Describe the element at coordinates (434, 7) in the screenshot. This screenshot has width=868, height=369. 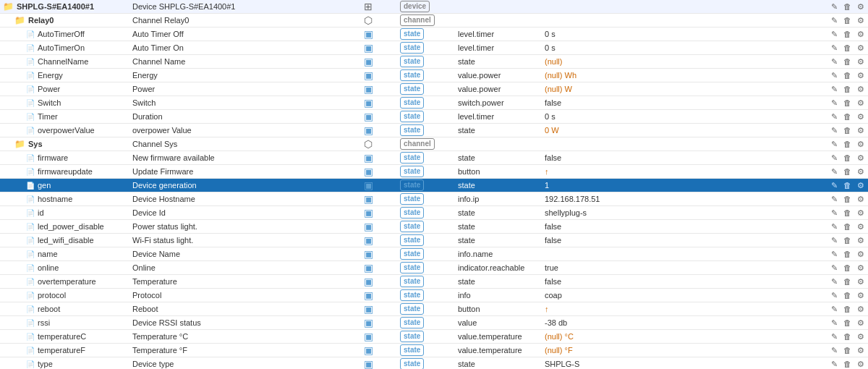
I see `table-row: 📁SHPLG-S#EA1400#1Device SHPLG-S#EA1400#1…` at that location.